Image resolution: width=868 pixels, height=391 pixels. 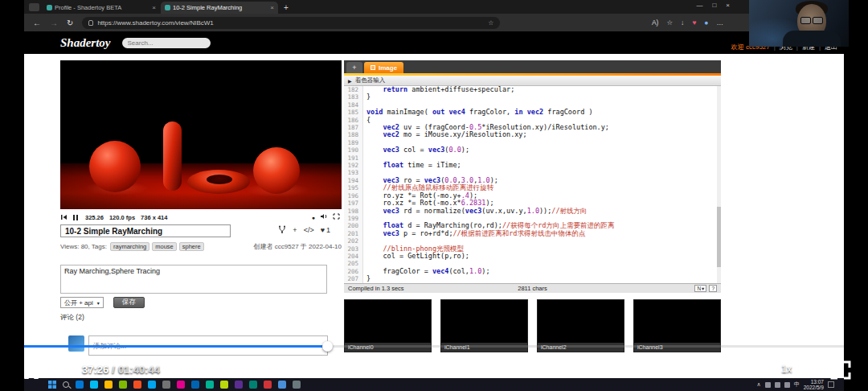 I want to click on line-number: 194, so click(x=354, y=180).